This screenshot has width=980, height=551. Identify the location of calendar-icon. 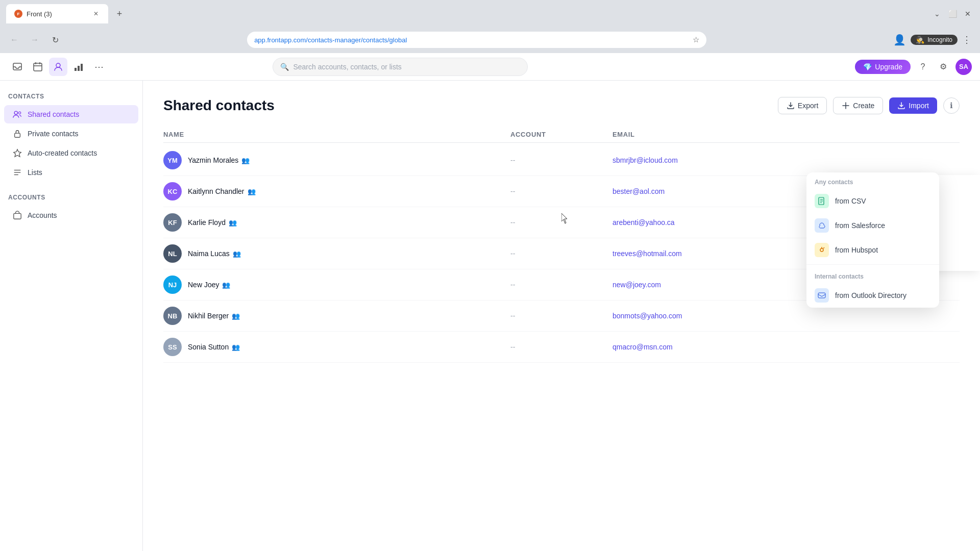
(38, 67).